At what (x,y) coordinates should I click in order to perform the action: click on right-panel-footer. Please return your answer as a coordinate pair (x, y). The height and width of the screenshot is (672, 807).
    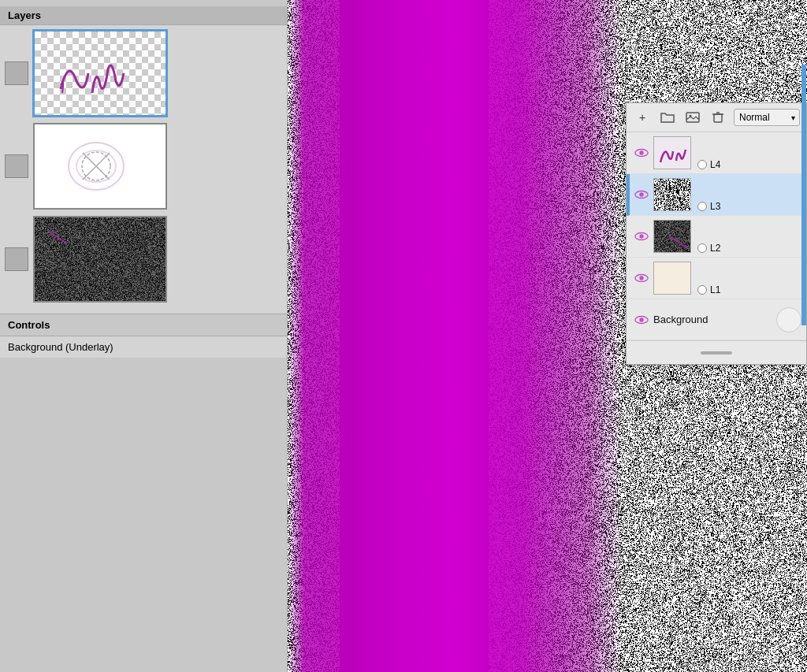
    Looking at the image, I should click on (716, 352).